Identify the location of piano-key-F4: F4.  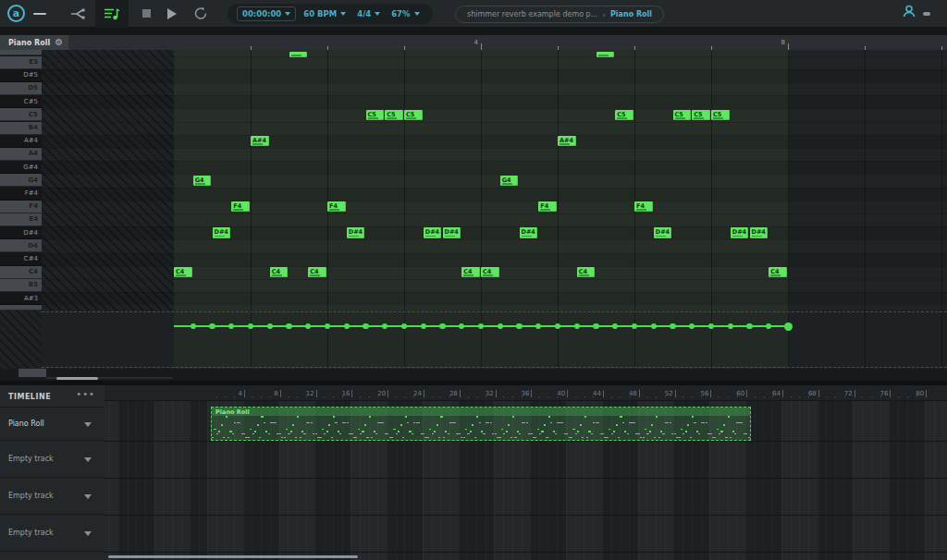
(20, 207).